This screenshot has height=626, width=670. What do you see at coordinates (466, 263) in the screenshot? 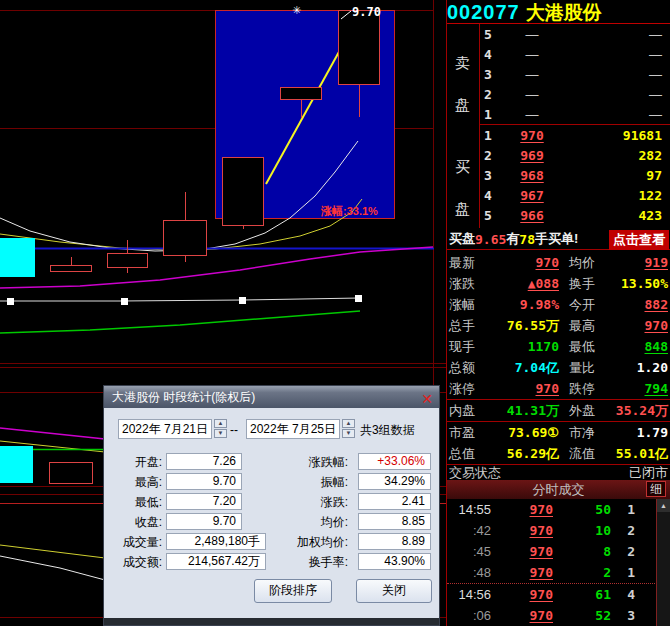
I see `stat-label: 最新` at bounding box center [466, 263].